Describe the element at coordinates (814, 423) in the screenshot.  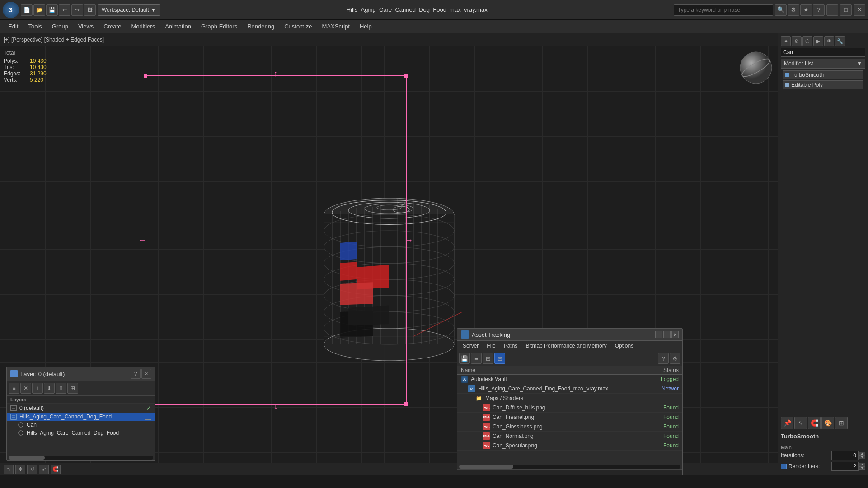
I see `rp-magnet-icon: 🧲` at that location.